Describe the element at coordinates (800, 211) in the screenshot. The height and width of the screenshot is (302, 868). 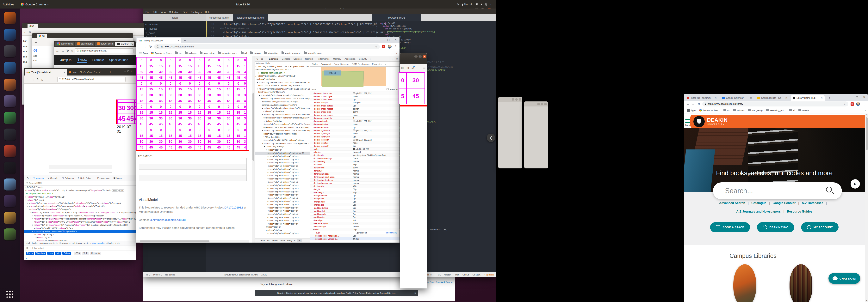
I see `quick-link: Resource Guides` at that location.